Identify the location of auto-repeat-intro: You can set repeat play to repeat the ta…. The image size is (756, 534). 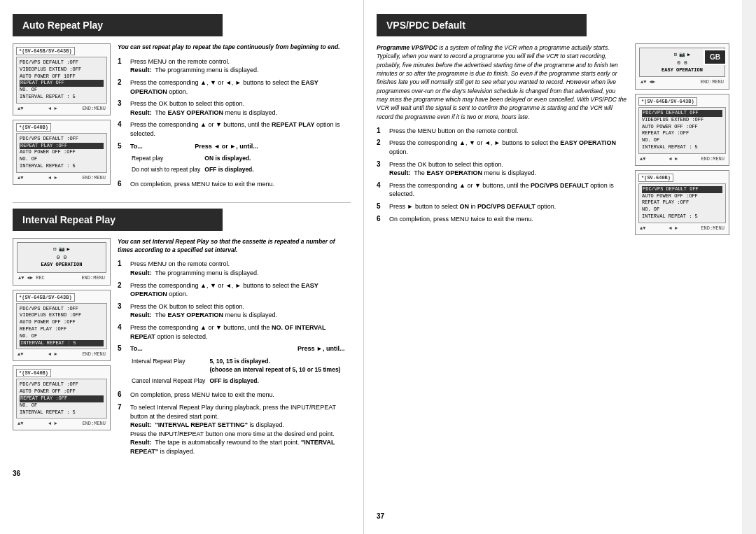
(234, 48).